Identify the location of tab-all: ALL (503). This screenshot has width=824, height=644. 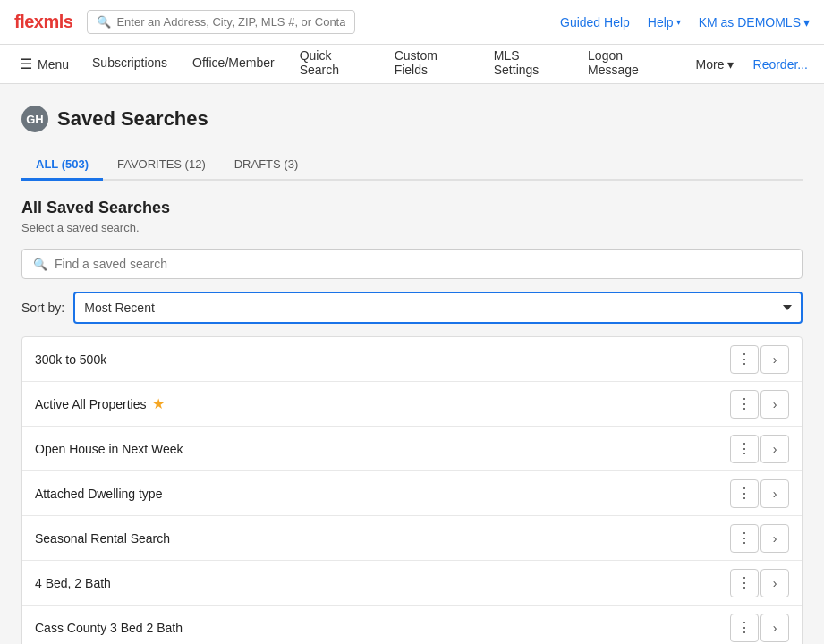
(63, 165).